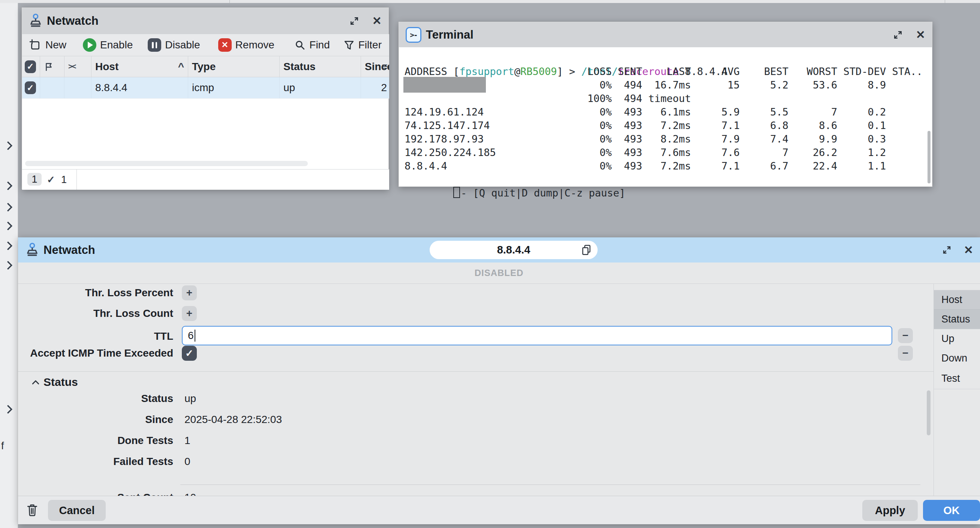  What do you see at coordinates (189, 313) in the screenshot?
I see `plus-icon: +` at bounding box center [189, 313].